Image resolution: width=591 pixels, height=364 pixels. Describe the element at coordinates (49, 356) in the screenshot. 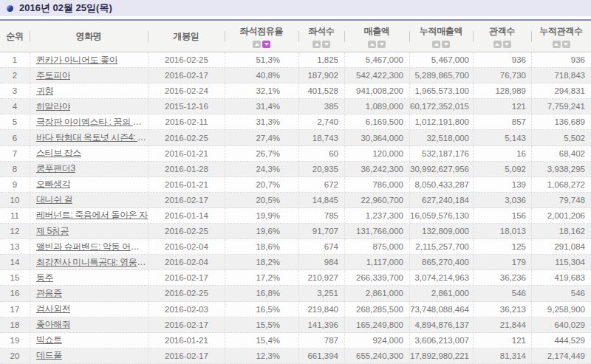

I see `movie-title-link: 데드풀` at that location.